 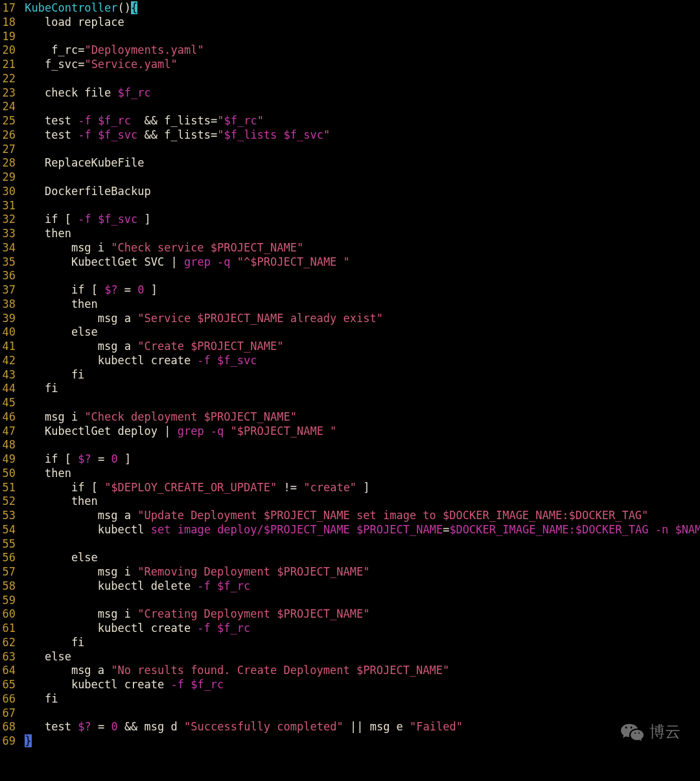 I want to click on line-number: 38, so click(x=9, y=305).